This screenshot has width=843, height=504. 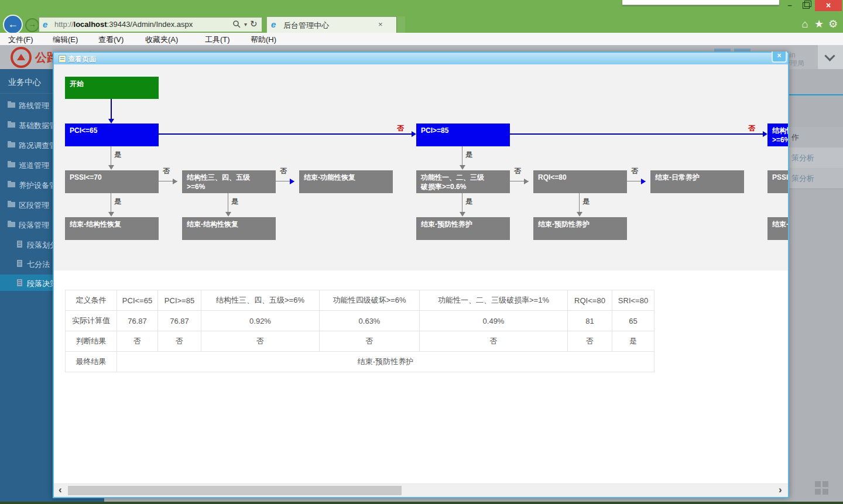 What do you see at coordinates (830, 57) in the screenshot?
I see `header-dropdown` at bounding box center [830, 57].